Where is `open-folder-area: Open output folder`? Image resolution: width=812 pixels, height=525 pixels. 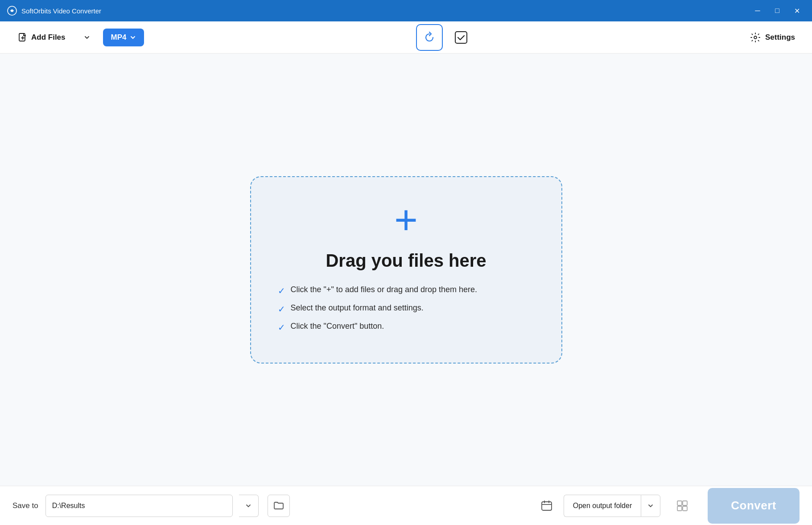 open-folder-area: Open output folder is located at coordinates (612, 506).